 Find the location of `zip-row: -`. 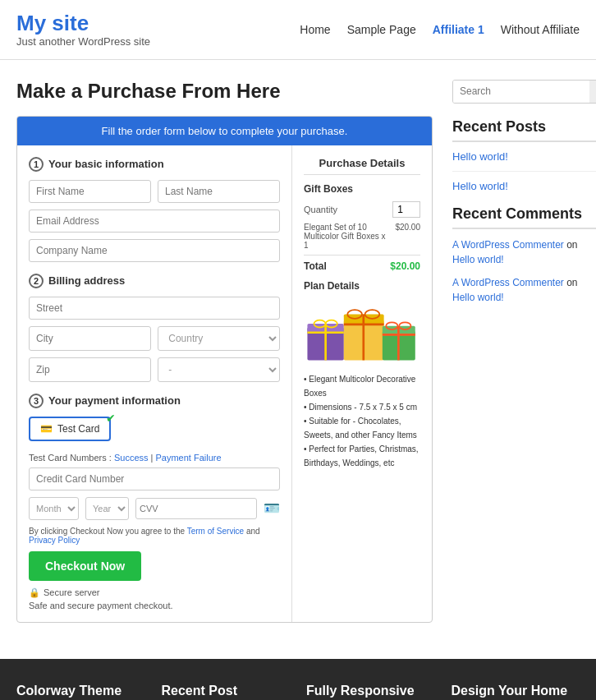

zip-row: - is located at coordinates (154, 370).